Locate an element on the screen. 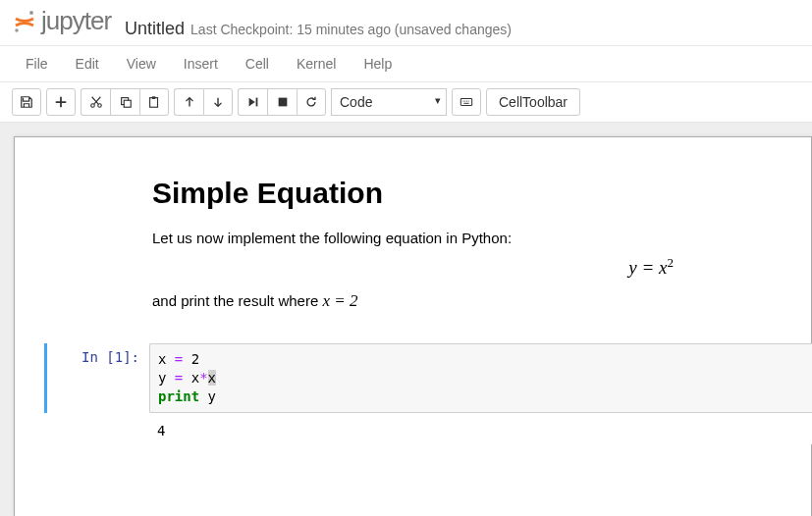  save-button is located at coordinates (27, 102).